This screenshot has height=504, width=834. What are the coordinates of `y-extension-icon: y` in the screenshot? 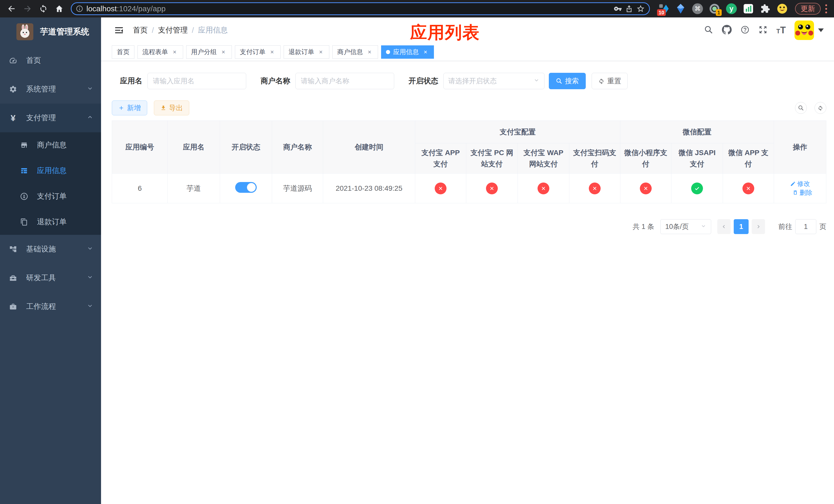 It's located at (731, 9).